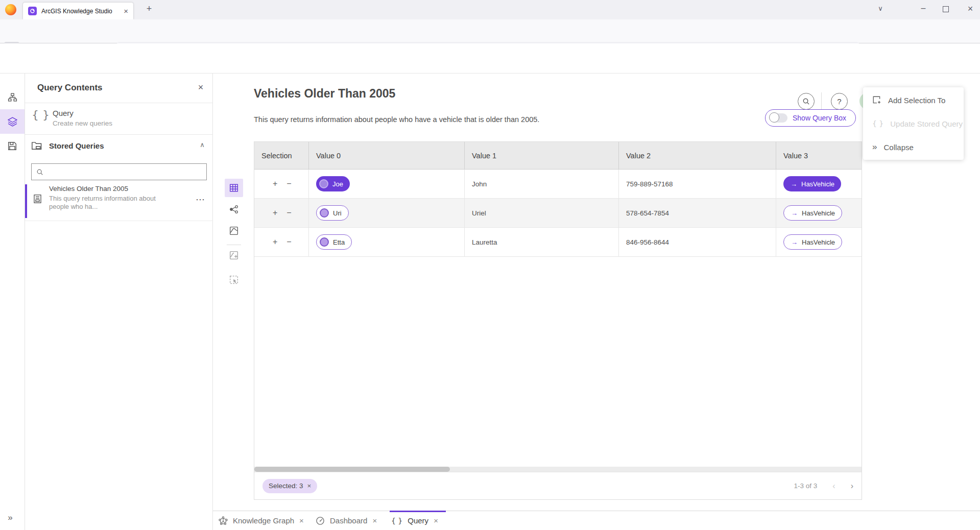  What do you see at coordinates (913, 124) in the screenshot?
I see `menu-item-update-stored-query: { } Update Stored Query` at bounding box center [913, 124].